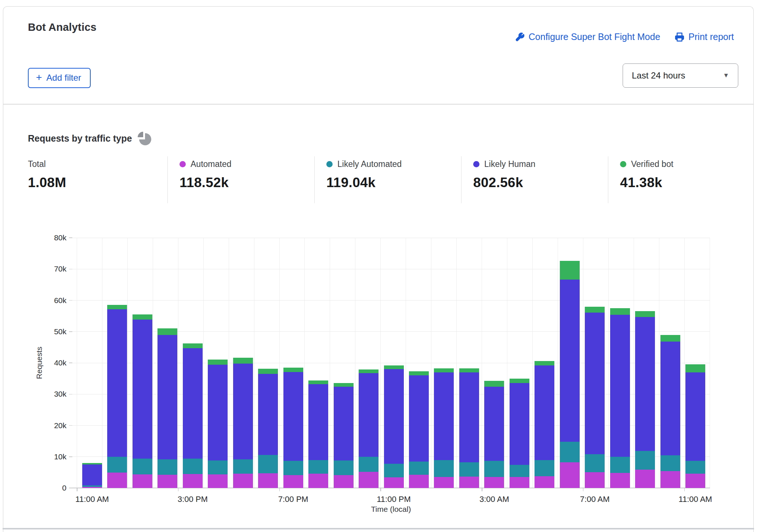  What do you see at coordinates (645, 400) in the screenshot?
I see `bar-22-9-00-am` at bounding box center [645, 400].